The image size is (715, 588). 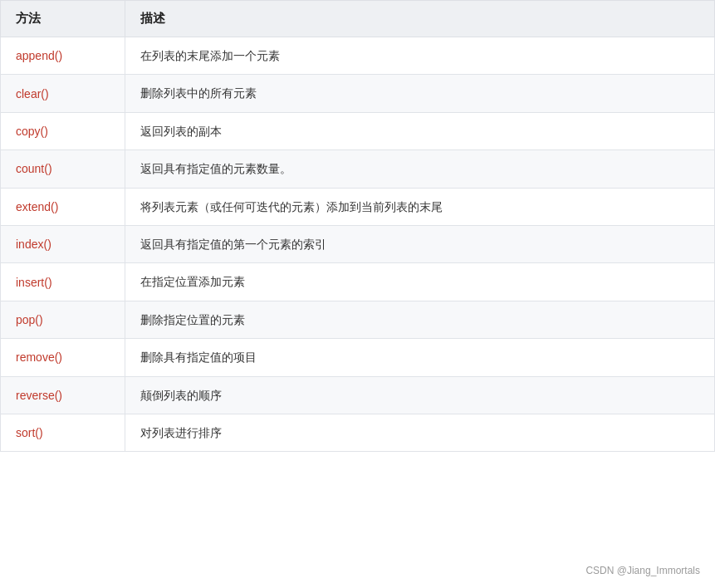 What do you see at coordinates (358, 244) in the screenshot?
I see `table-row: index()返回具有指定值的第一个元素的索引` at bounding box center [358, 244].